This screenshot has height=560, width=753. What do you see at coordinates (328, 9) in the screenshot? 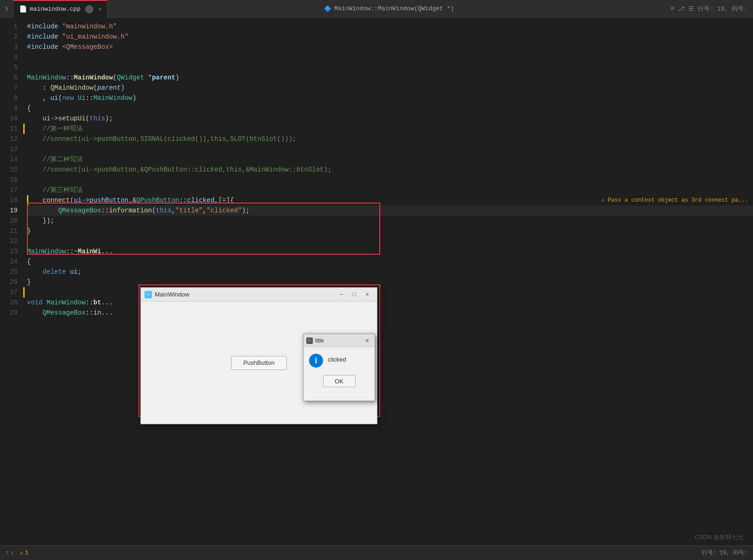
I see `breadcrumb-icon: 🔷` at bounding box center [328, 9].